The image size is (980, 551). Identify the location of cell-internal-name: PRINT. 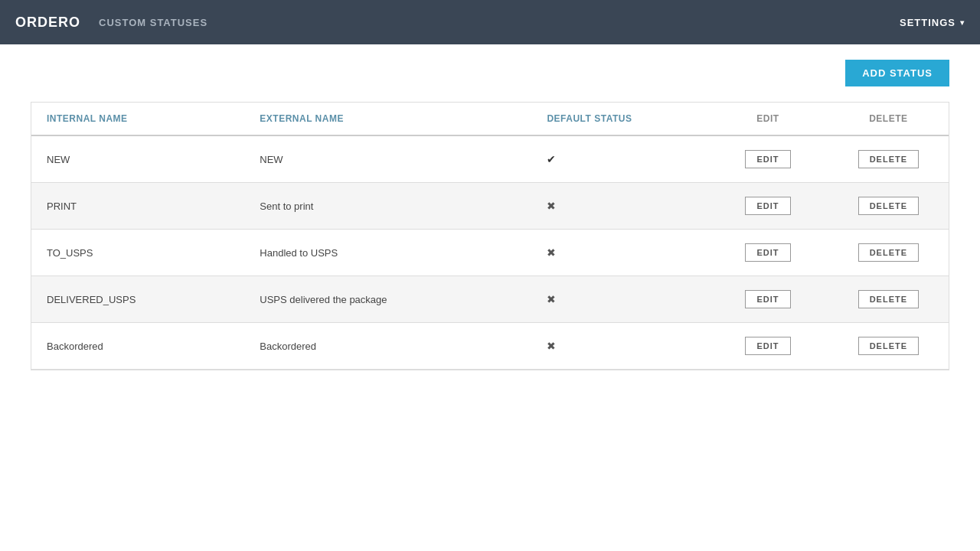
(138, 207).